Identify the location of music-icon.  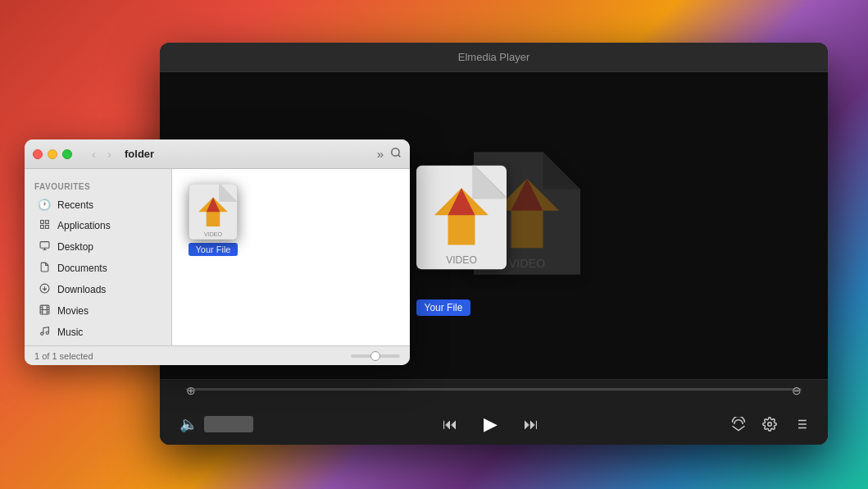
(44, 332).